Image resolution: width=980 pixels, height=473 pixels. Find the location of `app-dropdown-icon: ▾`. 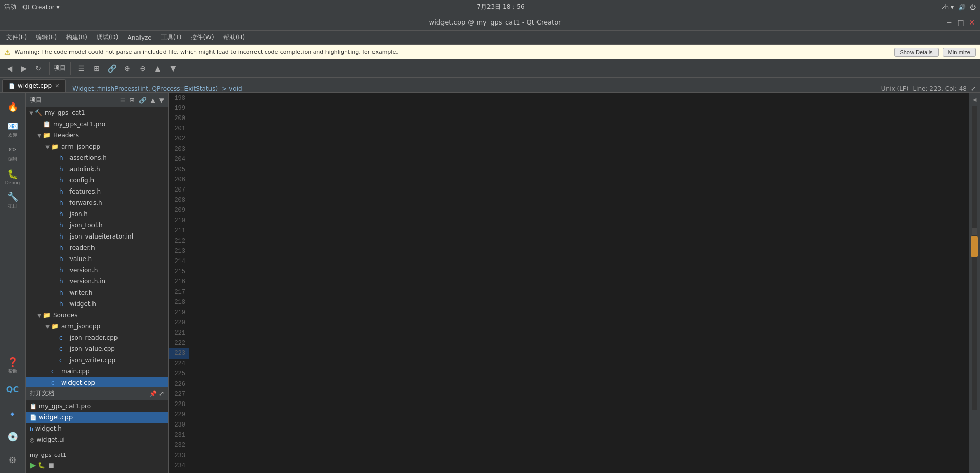

app-dropdown-icon: ▾ is located at coordinates (58, 7).